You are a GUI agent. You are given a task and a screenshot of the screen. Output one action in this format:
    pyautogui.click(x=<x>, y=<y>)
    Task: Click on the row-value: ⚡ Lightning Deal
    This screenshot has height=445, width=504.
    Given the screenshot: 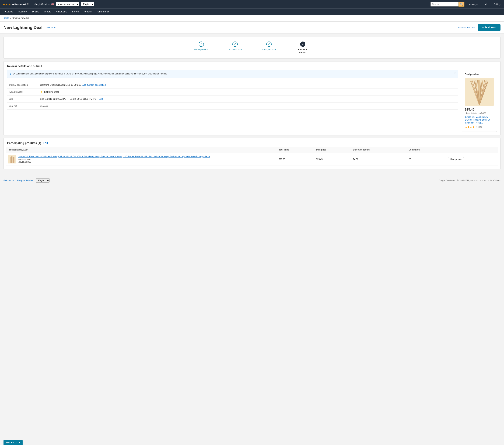 What is the action you would take?
    pyautogui.click(x=249, y=92)
    